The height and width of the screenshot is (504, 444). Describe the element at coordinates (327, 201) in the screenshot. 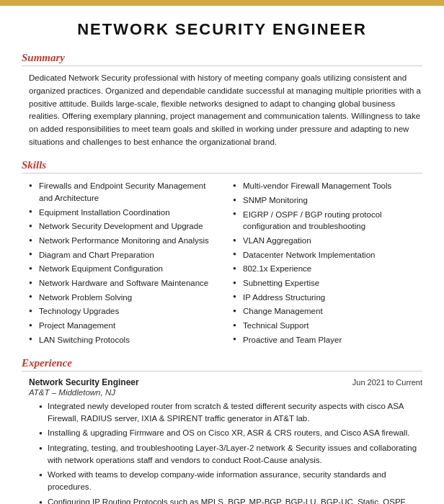

I see `skill-item: SNMP Monitoring` at that location.